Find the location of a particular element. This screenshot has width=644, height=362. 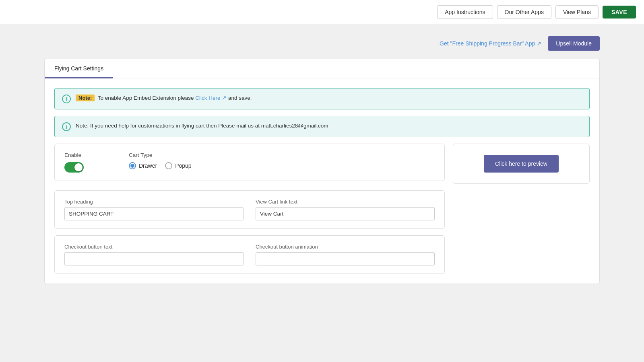

checkout-fields-row: Checkout button text Checkout button ani… is located at coordinates (250, 255).